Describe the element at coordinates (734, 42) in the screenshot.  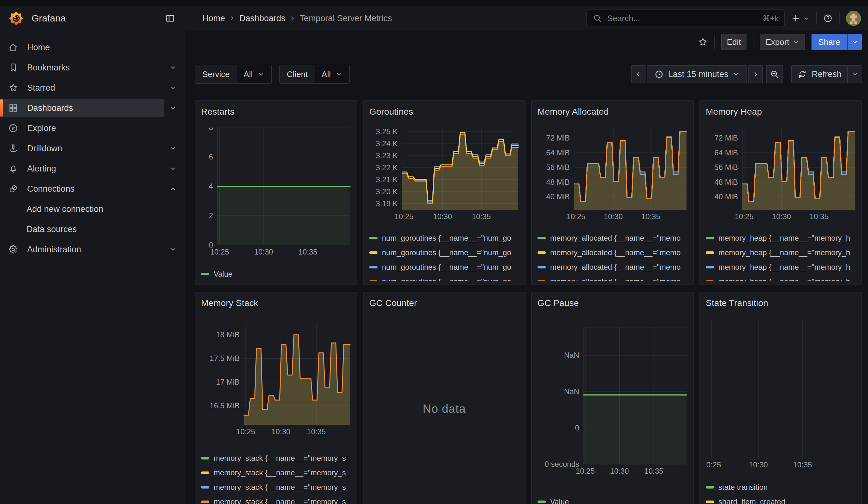
I see `edit-button: Edit` at that location.